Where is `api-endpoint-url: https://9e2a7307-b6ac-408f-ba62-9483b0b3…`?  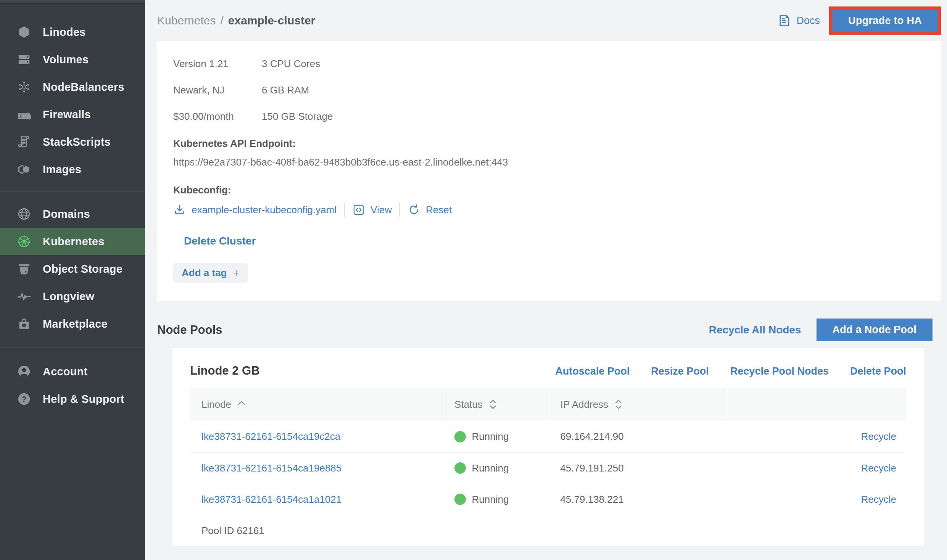 api-endpoint-url: https://9e2a7307-b6ac-408f-ba62-9483b0b3… is located at coordinates (548, 163).